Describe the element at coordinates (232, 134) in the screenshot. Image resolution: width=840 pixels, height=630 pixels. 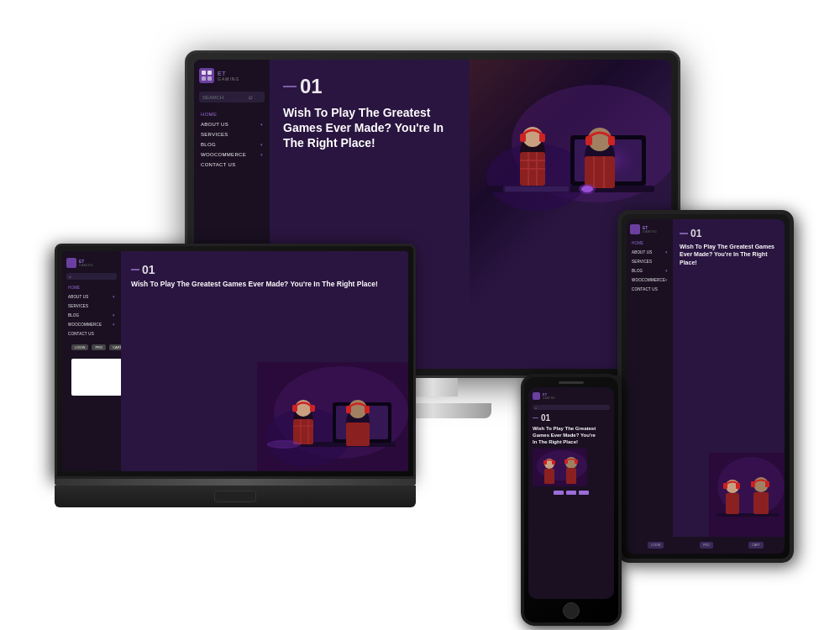
I see `sidebar-item-services: SERVICES` at that location.